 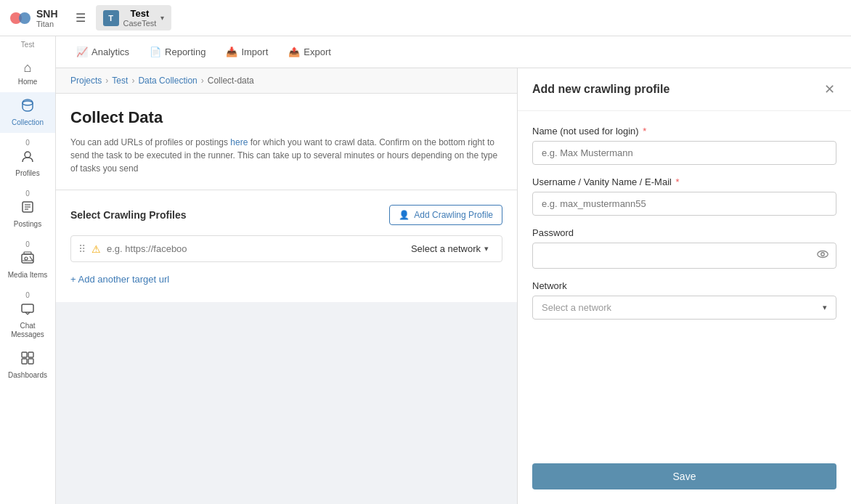 I want to click on nav-tabs: 📈 Analytics 📄 Reporting 📥 Import 📤 Expor…, so click(x=453, y=52).